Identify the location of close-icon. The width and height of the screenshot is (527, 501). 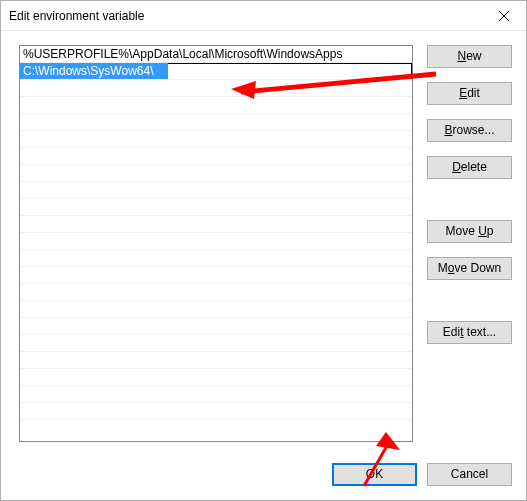
(504, 16).